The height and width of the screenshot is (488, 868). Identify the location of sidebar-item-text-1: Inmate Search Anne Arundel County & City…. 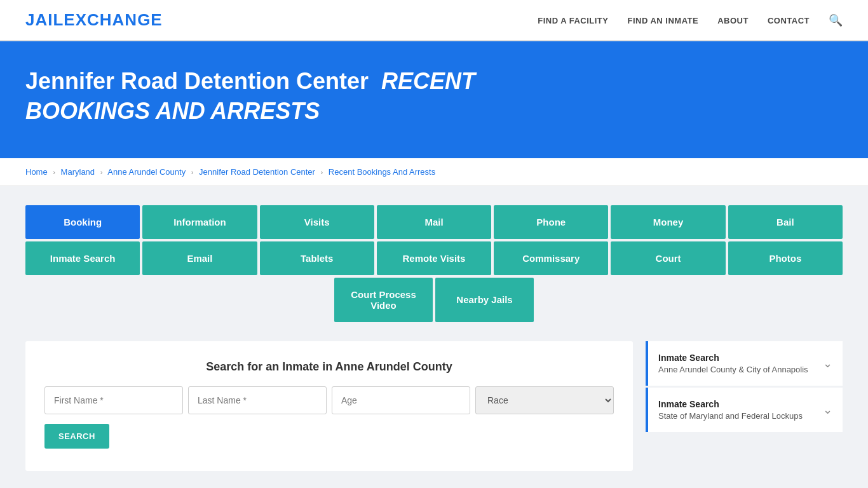
(733, 363).